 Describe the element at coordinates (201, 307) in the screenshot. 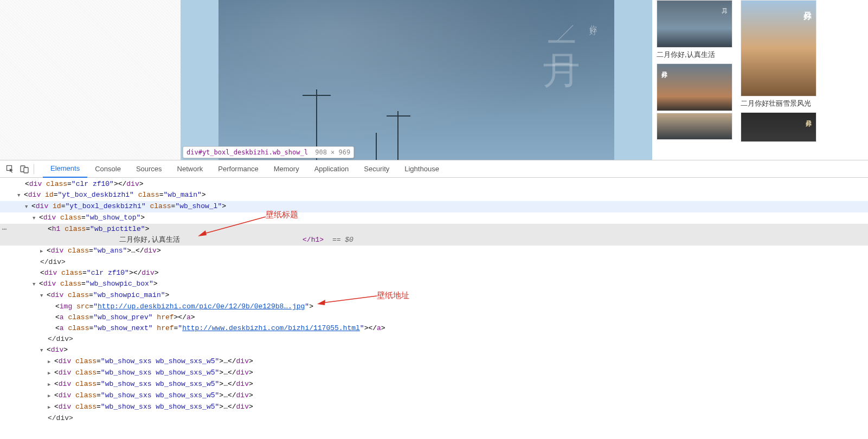

I see `img-src-link: http://up.deskbizhi.com/pic/0e/12/9b/0e1…` at that location.